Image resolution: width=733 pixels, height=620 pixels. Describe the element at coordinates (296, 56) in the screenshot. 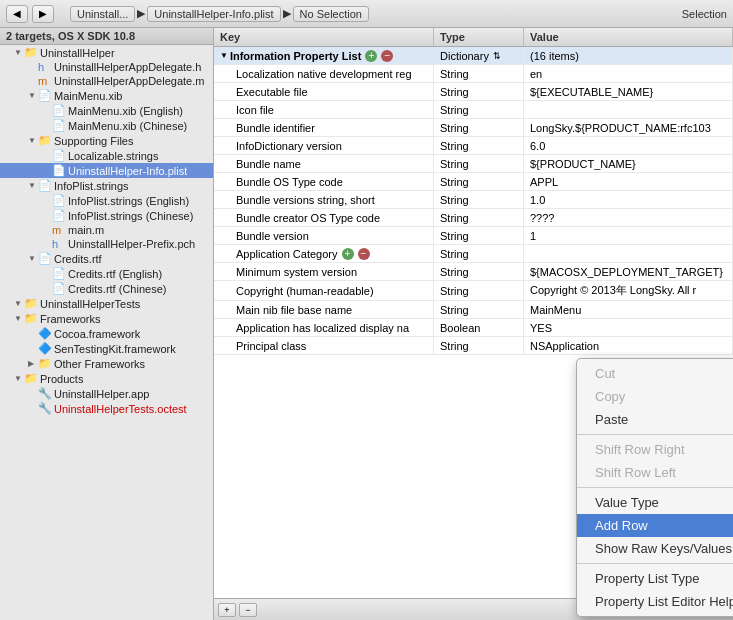

I see `cell-key-text: Information Property List` at that location.